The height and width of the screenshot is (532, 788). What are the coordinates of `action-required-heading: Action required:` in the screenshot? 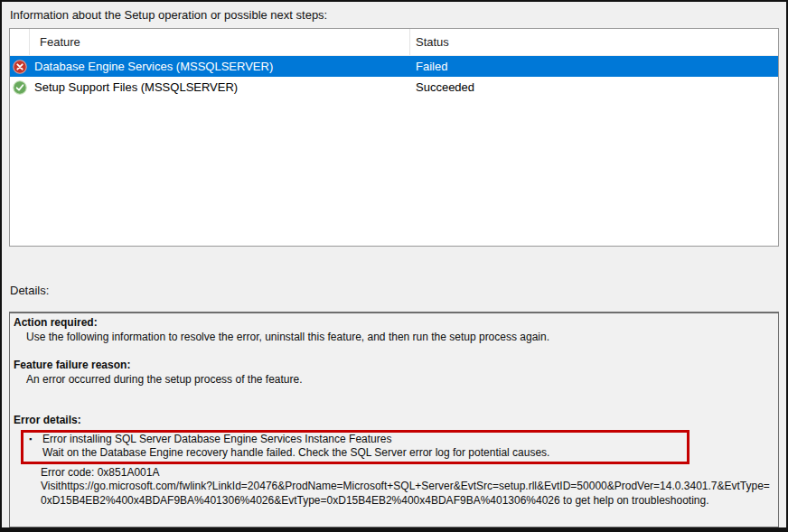 It's located at (394, 323).